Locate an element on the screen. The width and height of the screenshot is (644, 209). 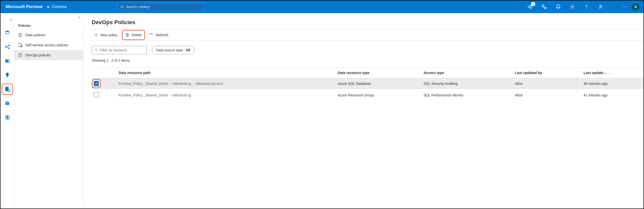
breadcrumb: Contoso is located at coordinates (59, 7).